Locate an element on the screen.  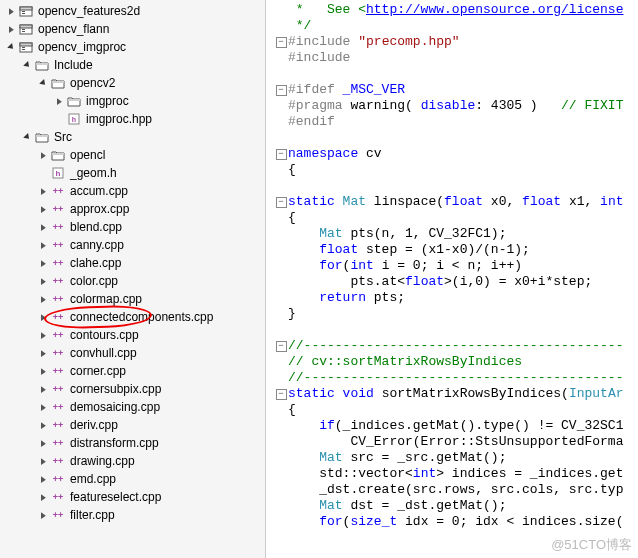
tree-label: contours.cpp is located at coordinates (104, 335).